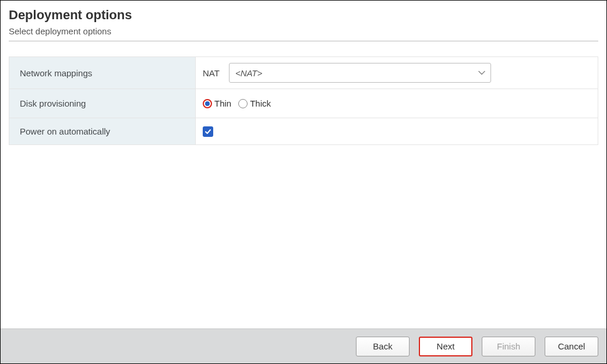 The height and width of the screenshot is (364, 607). Describe the element at coordinates (304, 132) in the screenshot. I see `row-power-on: Power on automatically` at that location.